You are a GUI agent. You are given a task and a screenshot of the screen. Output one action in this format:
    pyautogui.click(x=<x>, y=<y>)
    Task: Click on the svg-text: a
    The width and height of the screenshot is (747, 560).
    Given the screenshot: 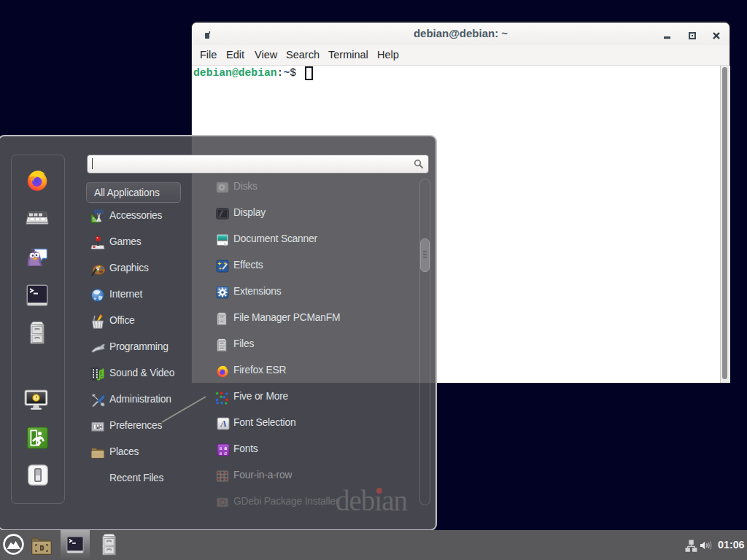 What is the action you would take?
    pyautogui.click(x=225, y=454)
    